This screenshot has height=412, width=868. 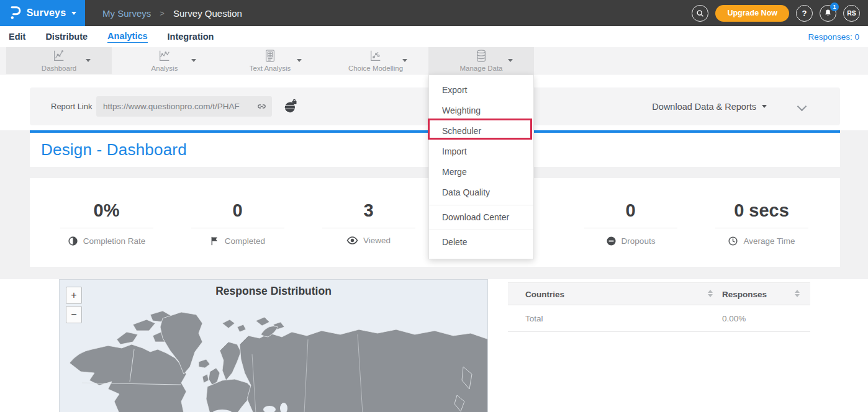 What do you see at coordinates (42, 13) in the screenshot?
I see `surveys-menu-button: Surveys` at bounding box center [42, 13].